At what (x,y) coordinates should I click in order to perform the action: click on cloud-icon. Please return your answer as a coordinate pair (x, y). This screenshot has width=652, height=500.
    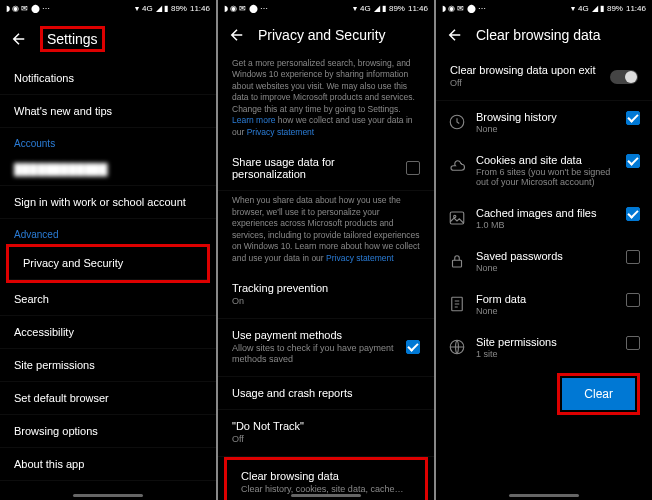
    Looking at the image, I should click on (457, 165).